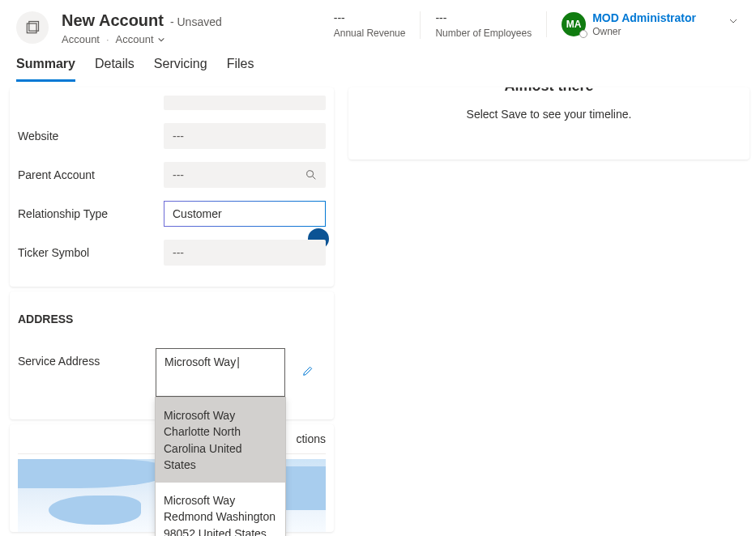 This screenshot has width=756, height=536. I want to click on section-address: ADDRESS Service Address Microsoft Way Mi…, so click(172, 355).